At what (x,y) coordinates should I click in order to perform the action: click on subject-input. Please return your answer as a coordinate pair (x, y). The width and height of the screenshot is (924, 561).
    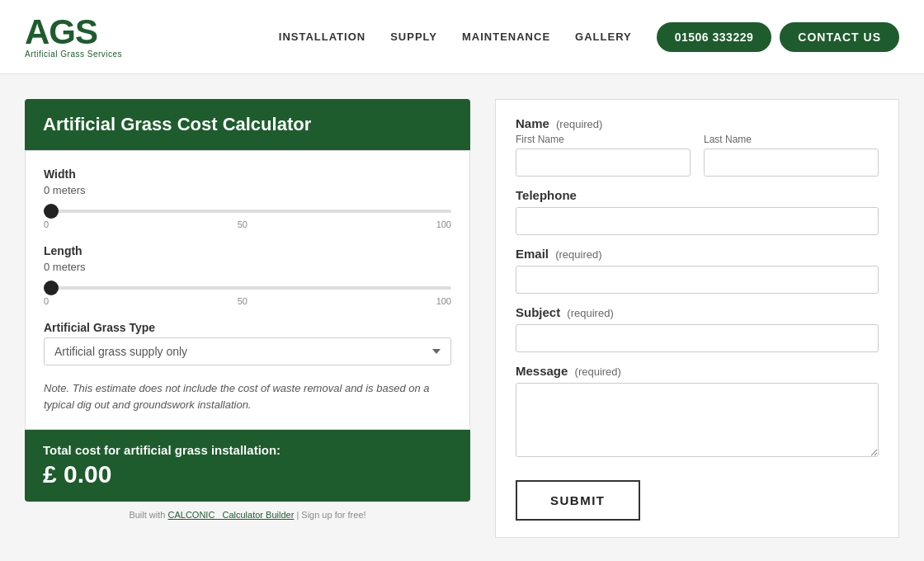
    Looking at the image, I should click on (697, 338).